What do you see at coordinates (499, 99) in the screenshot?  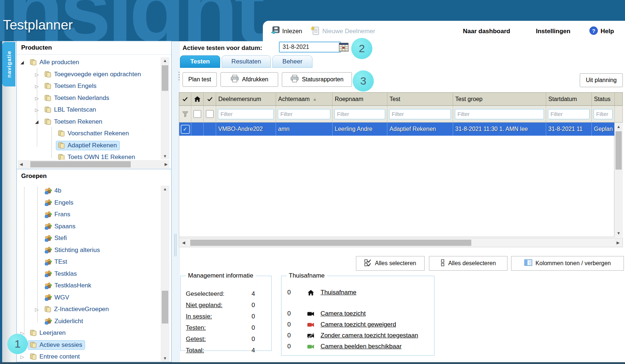 I see `column-header-test-groep: Test groep` at bounding box center [499, 99].